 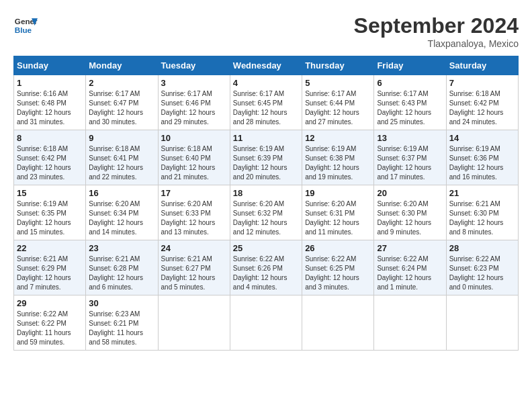 What do you see at coordinates (50, 248) in the screenshot?
I see `day-number: 22` at bounding box center [50, 248].